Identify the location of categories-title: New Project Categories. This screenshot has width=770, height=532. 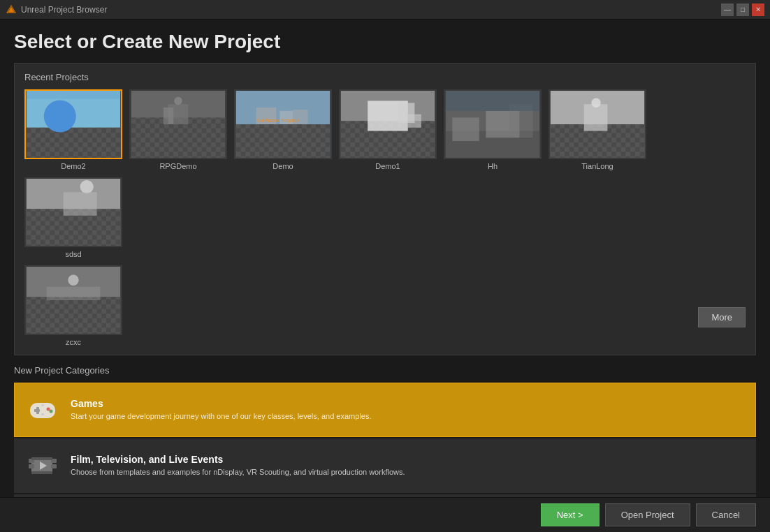
(385, 370).